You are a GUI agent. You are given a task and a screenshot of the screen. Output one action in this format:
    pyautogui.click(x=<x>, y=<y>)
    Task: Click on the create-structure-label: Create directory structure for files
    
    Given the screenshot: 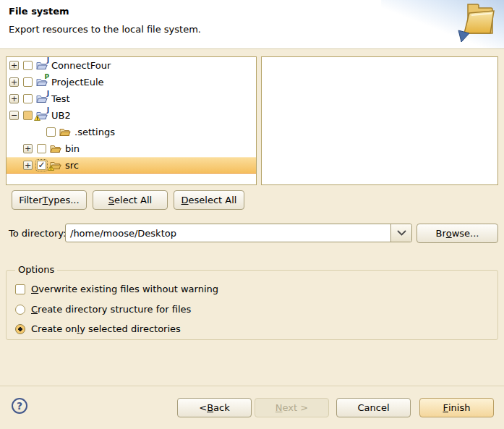 What is the action you would take?
    pyautogui.click(x=111, y=310)
    